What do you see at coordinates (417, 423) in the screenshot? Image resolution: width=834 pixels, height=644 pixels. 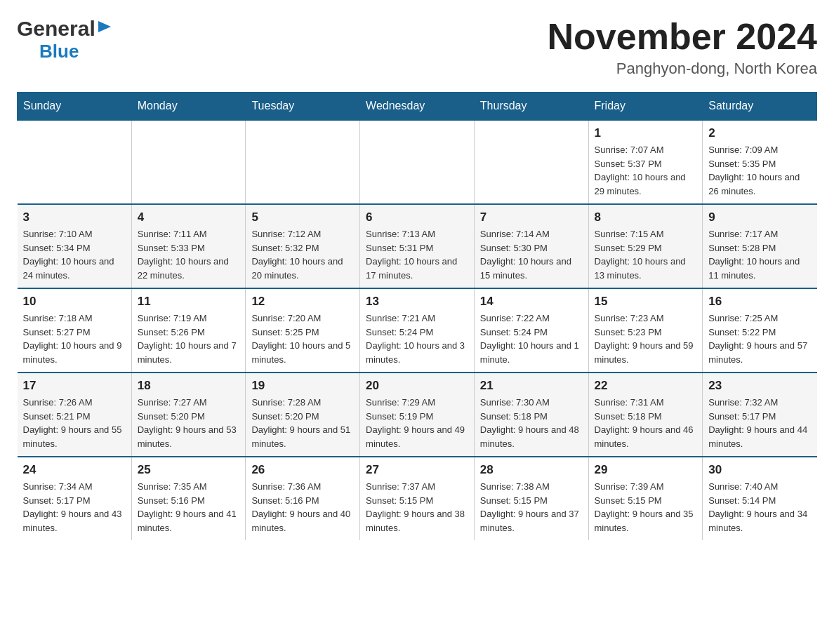 I see `day-info: Sunrise: 7:29 AM Sunset: 5:19 PM Dayligh…` at bounding box center [417, 423].